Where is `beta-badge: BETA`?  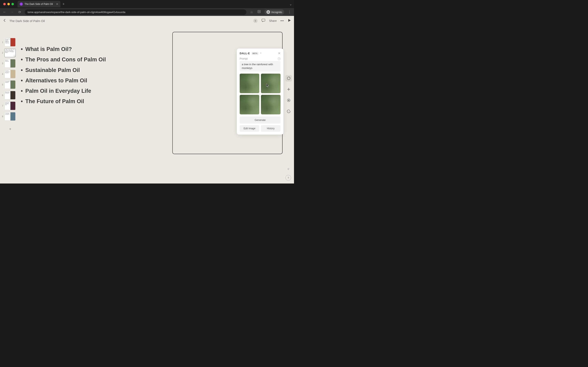 beta-badge: BETA is located at coordinates (255, 53).